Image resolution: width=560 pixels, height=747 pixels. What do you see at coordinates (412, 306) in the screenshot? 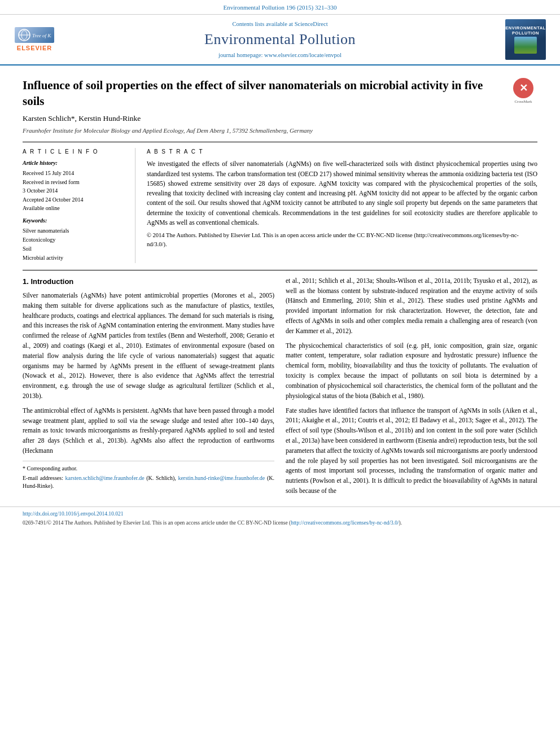
I see `body-col2-p1: et al., 2011; Schlich et al., 2013a; Sho…` at bounding box center [412, 306].